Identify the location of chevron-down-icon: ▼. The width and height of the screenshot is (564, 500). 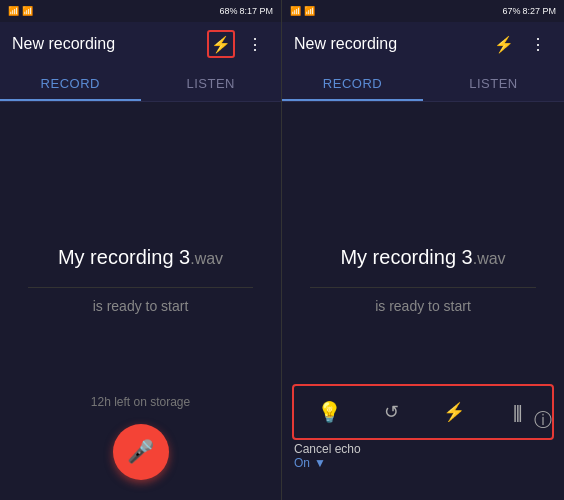
(320, 463).